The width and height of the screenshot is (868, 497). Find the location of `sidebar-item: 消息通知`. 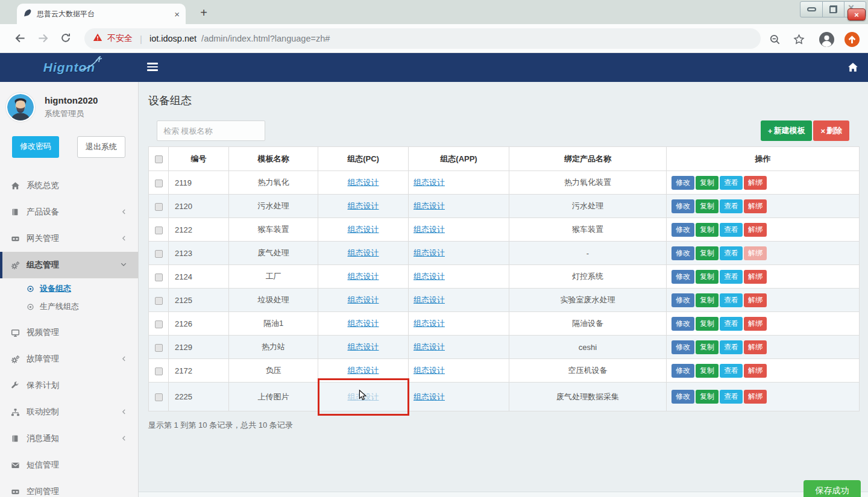

sidebar-item: 消息通知 is located at coordinates (69, 439).